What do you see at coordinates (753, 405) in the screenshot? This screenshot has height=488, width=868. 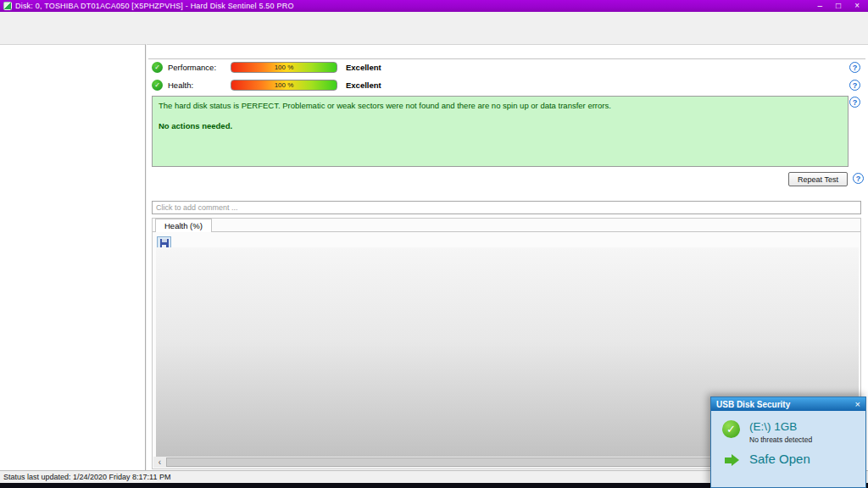 I see `popup-title: USB Disk Security` at bounding box center [753, 405].